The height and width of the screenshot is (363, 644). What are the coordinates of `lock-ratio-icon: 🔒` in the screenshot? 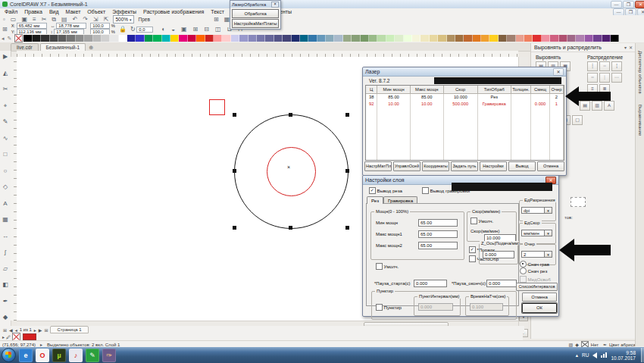 It's located at (123, 29).